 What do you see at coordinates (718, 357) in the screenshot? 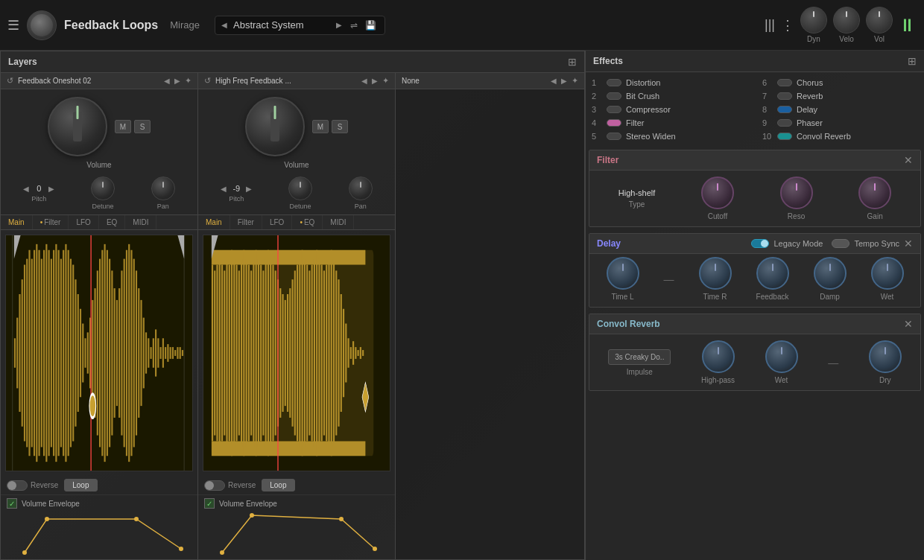
I see `convol-highpass-knob` at bounding box center [718, 357].